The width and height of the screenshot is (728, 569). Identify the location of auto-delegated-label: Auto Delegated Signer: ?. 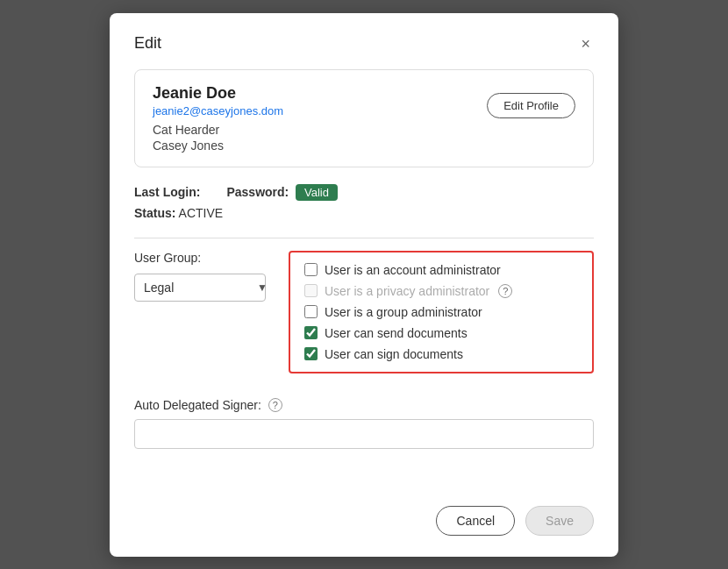
(364, 405).